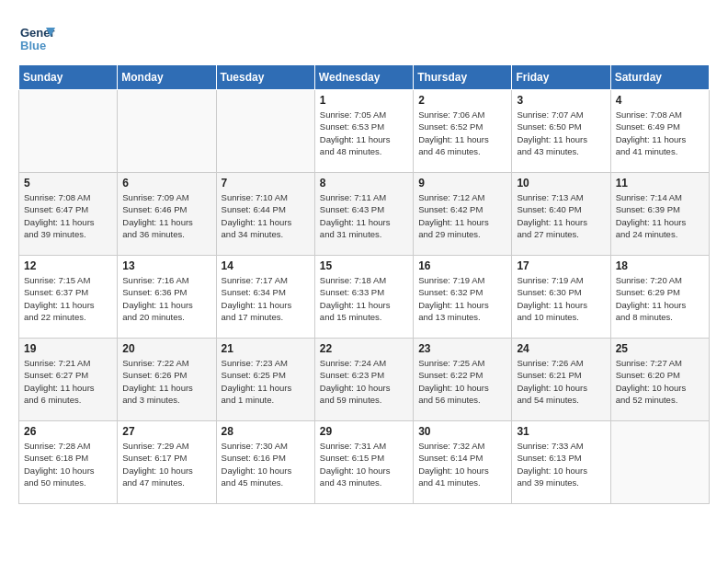  I want to click on day-number: 26, so click(68, 431).